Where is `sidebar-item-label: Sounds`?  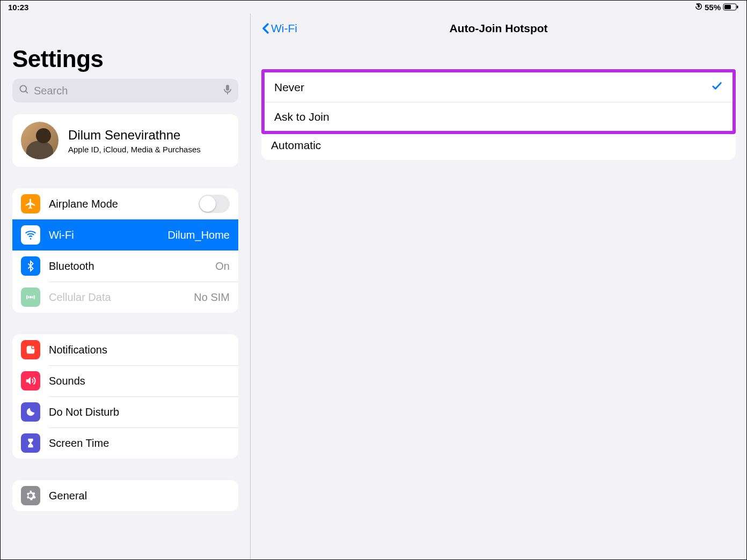
sidebar-item-label: Sounds is located at coordinates (140, 381).